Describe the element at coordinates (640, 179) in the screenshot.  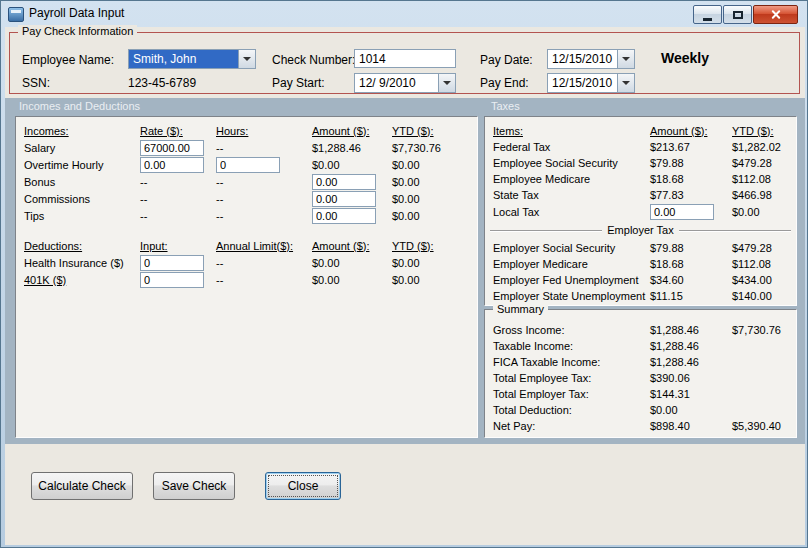
I see `tax-row-employee-medicare: Employee Medicare $18.68 $112.08` at that location.